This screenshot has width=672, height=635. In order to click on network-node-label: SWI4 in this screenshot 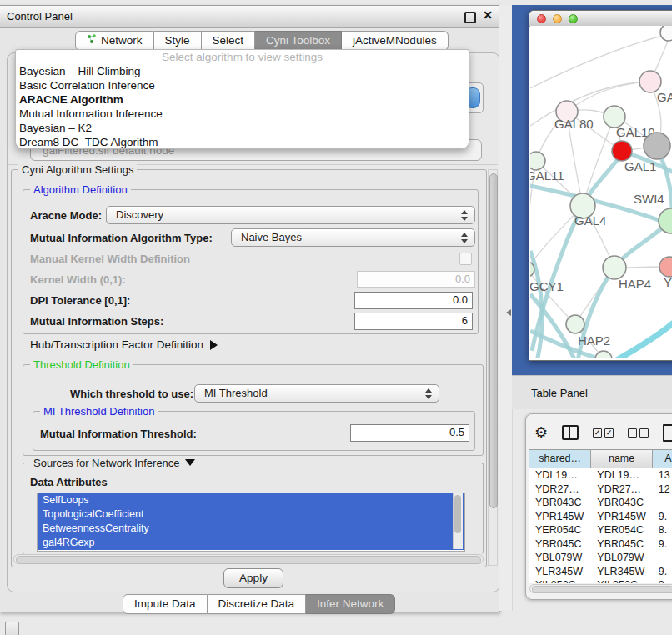, I will do `click(649, 198)`.